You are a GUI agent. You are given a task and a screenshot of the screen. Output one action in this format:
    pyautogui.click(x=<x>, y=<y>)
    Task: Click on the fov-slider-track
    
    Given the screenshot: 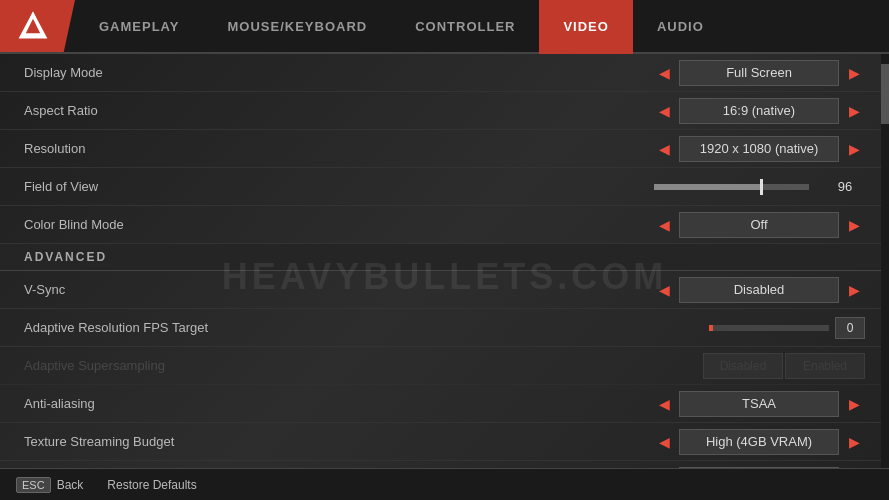 What is the action you would take?
    pyautogui.click(x=732, y=187)
    